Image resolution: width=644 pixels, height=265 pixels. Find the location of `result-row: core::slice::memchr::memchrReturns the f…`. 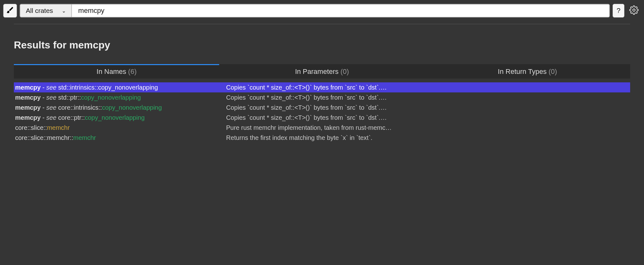

result-row: core::slice::memchr::memchrReturns the f… is located at coordinates (322, 138).